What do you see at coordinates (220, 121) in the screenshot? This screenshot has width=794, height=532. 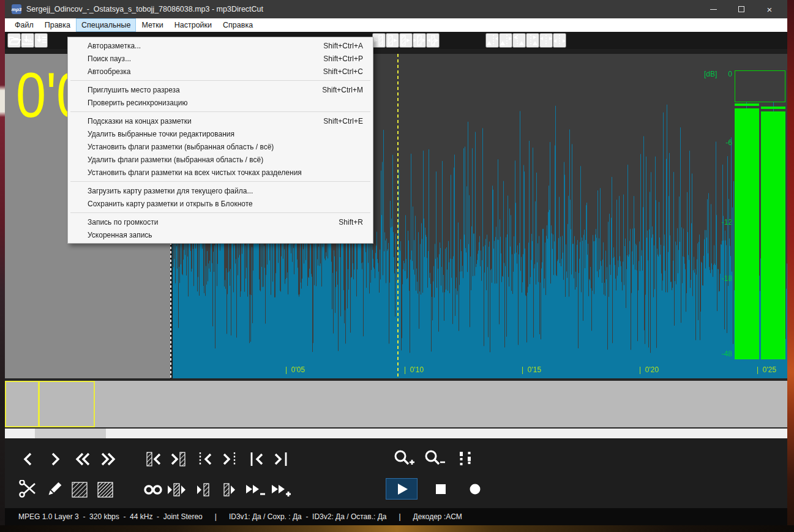 I see `menu-item: Подсказки на концах разметкиShift+Ctrl+E` at bounding box center [220, 121].